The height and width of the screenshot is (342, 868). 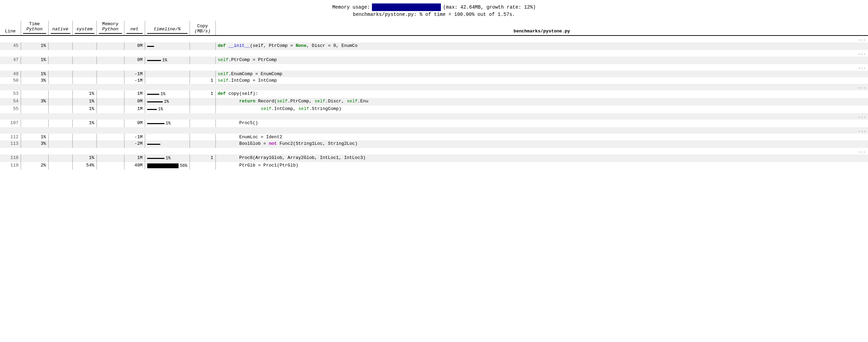 What do you see at coordinates (258, 165) in the screenshot?
I see `code-text: PtrGlb = Proc1(PtrGlb)` at bounding box center [258, 165].